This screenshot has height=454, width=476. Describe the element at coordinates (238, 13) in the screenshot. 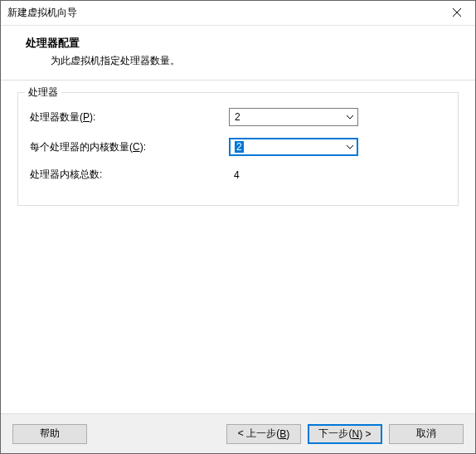

I see `titlebar: 新建虚拟机向导` at that location.